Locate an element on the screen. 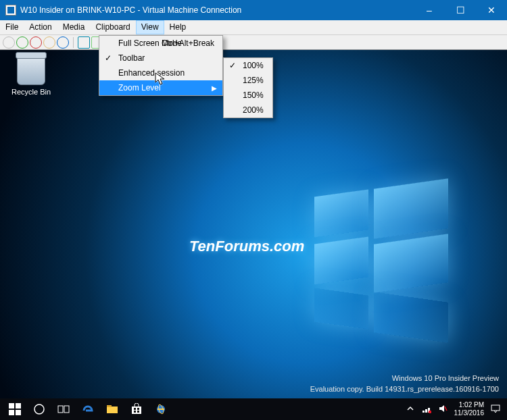 Image resolution: width=507 pixels, height=420 pixels. menu-item-enhanced-session: Enhanced session is located at coordinates (161, 73).